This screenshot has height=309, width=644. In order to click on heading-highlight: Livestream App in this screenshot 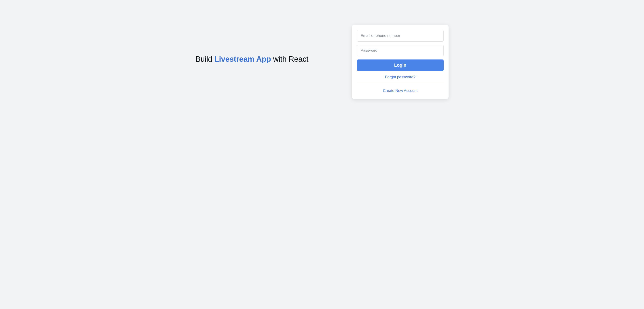, I will do `click(243, 59)`.